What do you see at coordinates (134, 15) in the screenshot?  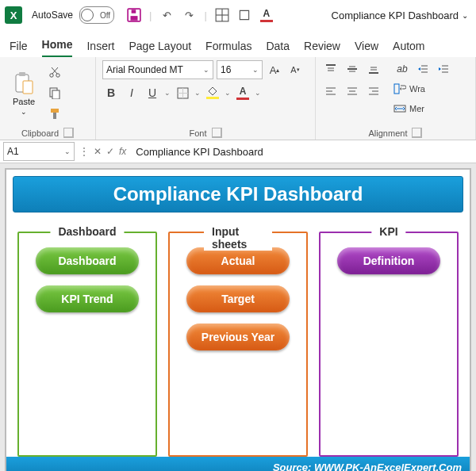 I see `save-icon` at bounding box center [134, 15].